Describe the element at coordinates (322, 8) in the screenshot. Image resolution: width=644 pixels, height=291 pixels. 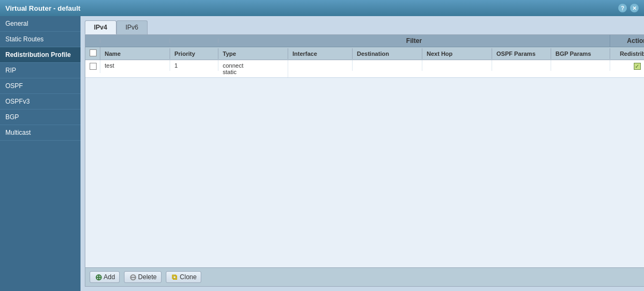
I see `title-bar: Virtual Router - default ? ✕` at that location.